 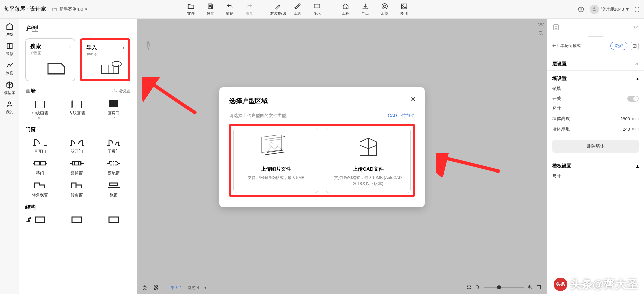 I want to click on modal-title: 选择户型区域, so click(x=322, y=101).